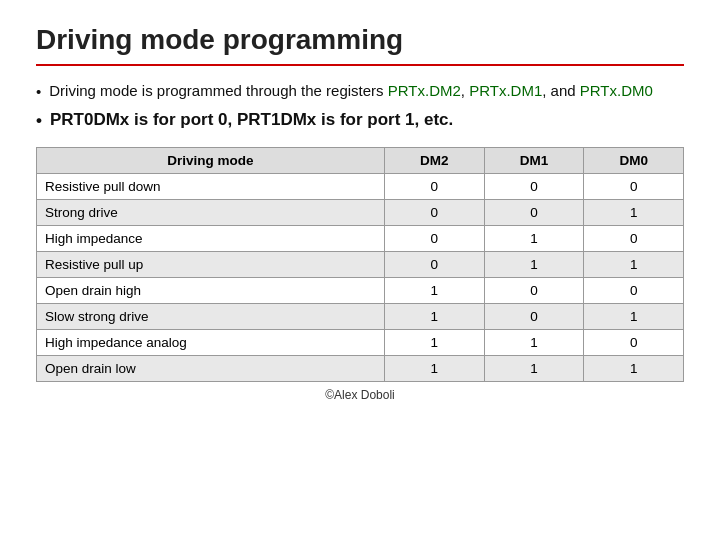 The height and width of the screenshot is (540, 720). Describe the element at coordinates (616, 90) in the screenshot. I see `link-prtx-dm0: PRTx.DM0` at that location.